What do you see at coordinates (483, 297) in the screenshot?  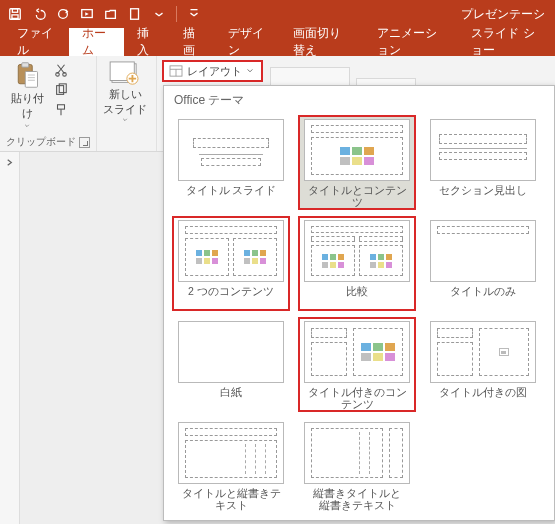 I see `layout-label: タイトルのみ` at bounding box center [483, 297].